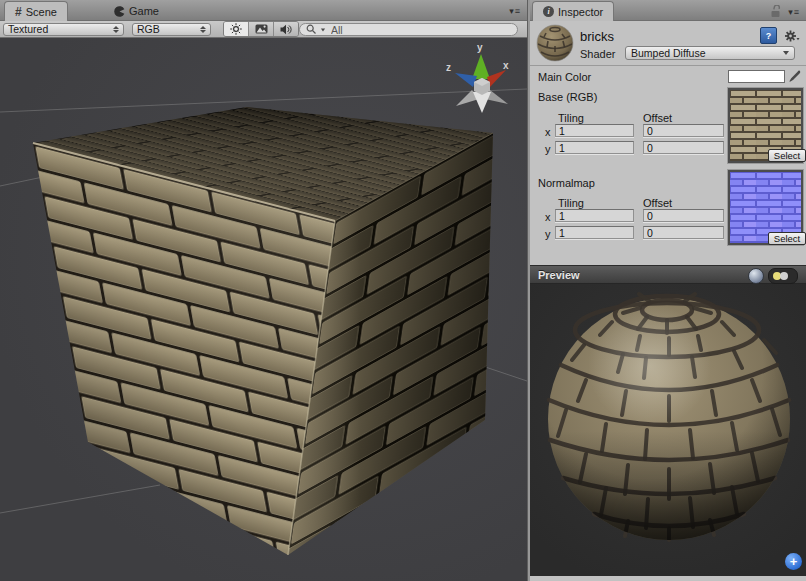 This screenshot has width=806, height=581. Describe the element at coordinates (548, 217) in the screenshot. I see `normalmap-x-row-label: x` at that location.